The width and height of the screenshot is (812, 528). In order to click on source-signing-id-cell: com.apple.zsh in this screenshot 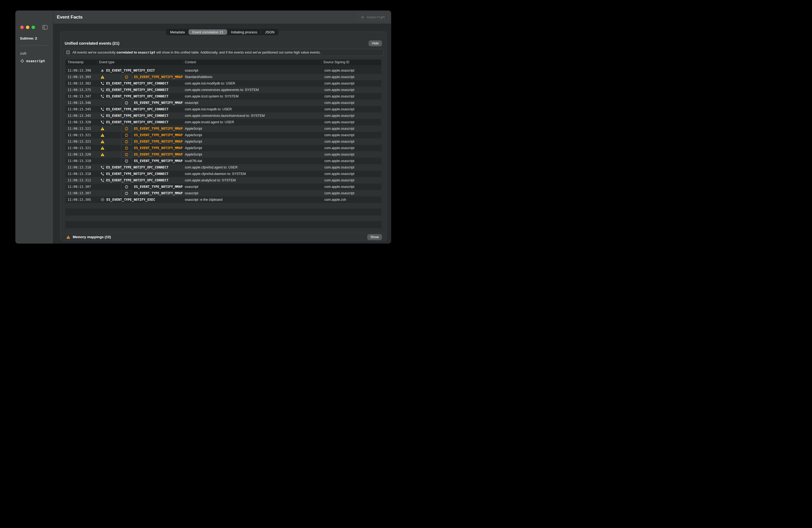, I will do `click(351, 200)`.